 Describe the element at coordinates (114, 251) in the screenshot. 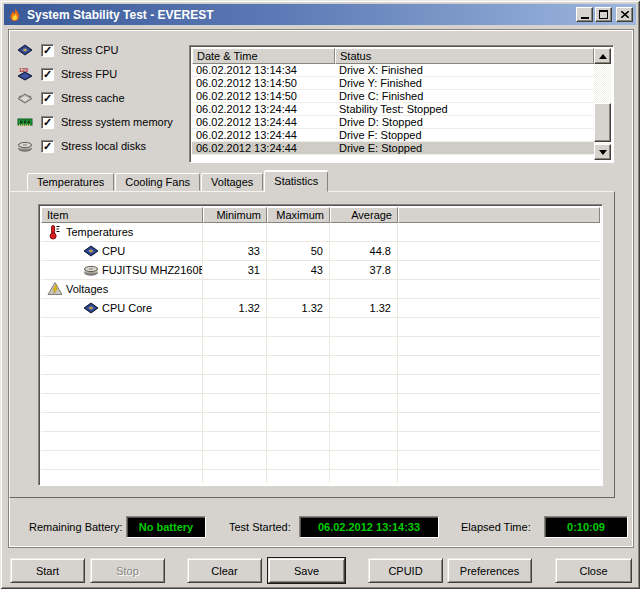

I see `stats-item-label: CPU` at that location.